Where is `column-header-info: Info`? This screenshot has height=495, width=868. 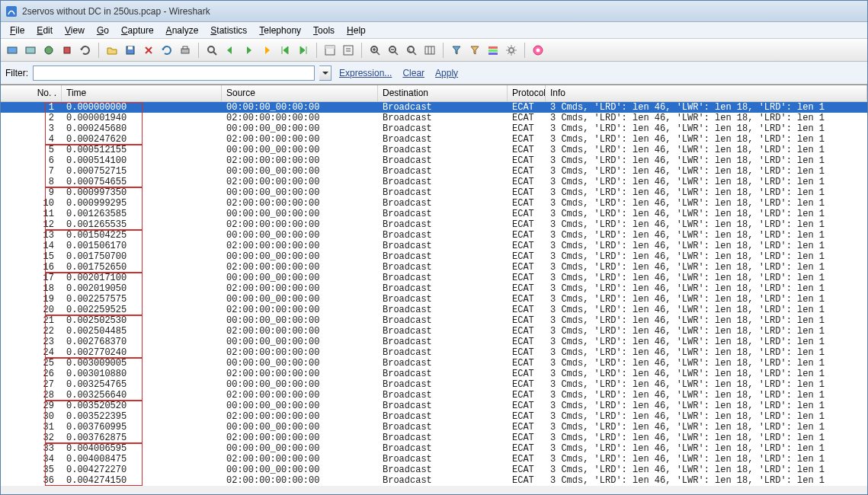 column-header-info: Info is located at coordinates (706, 93).